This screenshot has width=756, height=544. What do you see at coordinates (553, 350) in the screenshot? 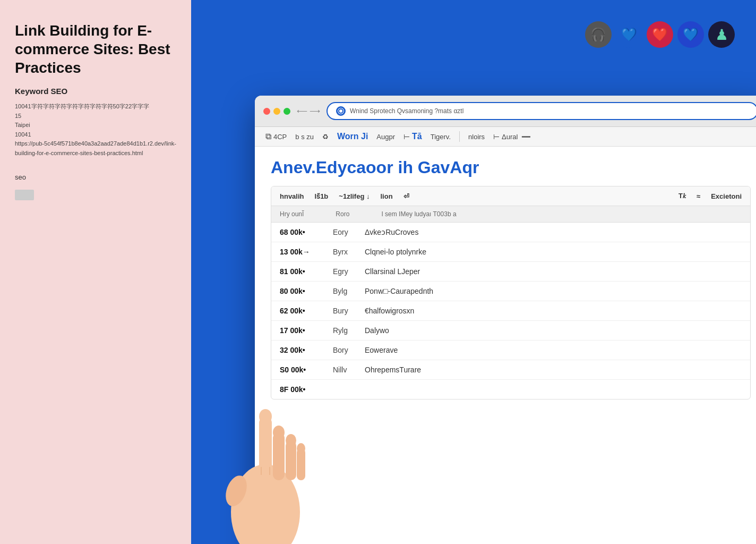
I see `row-col2: Eowerave` at bounding box center [553, 350].